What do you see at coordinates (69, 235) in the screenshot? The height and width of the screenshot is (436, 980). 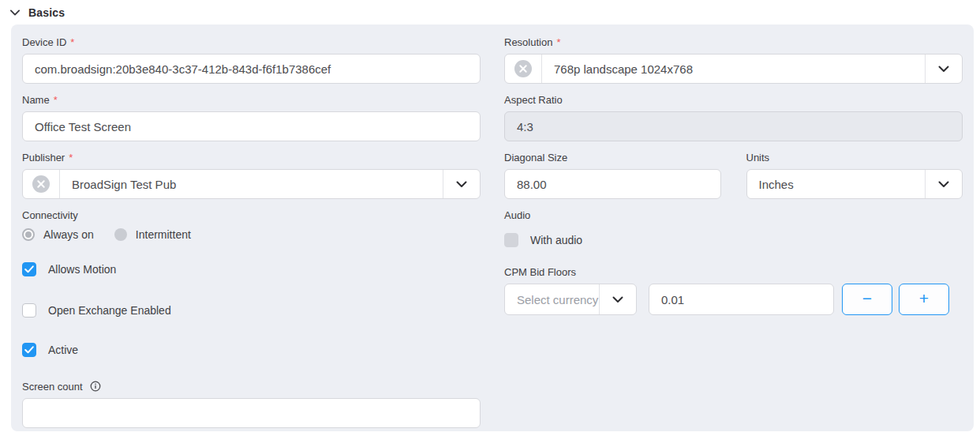 I see `radio-label: Always on` at bounding box center [69, 235].